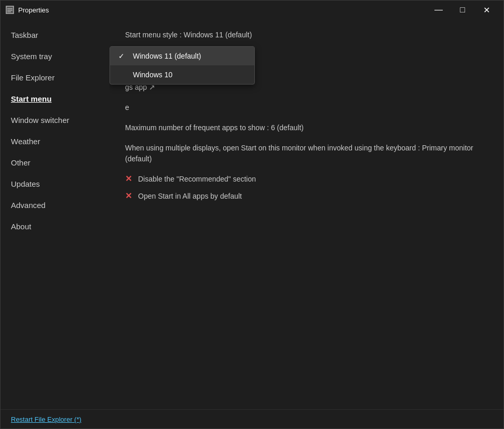  Describe the element at coordinates (55, 226) in the screenshot. I see `sidebar-item-about: About` at that location.